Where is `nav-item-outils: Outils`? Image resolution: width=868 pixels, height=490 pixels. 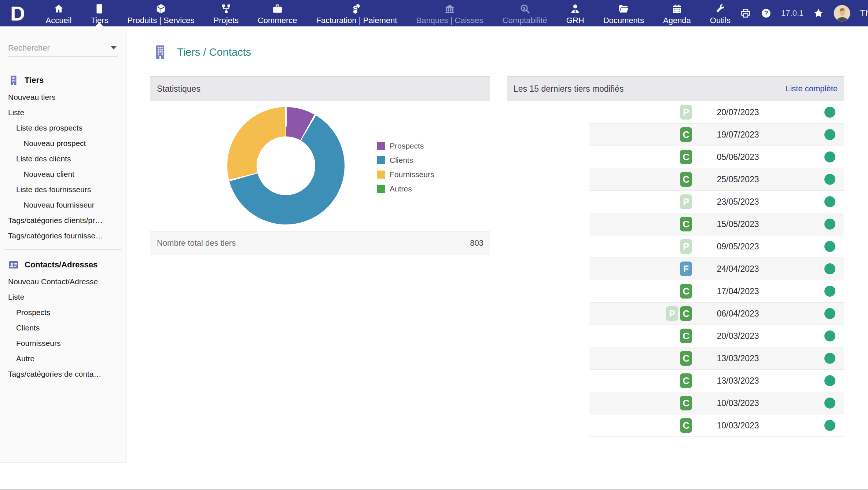 nav-item-outils: Outils is located at coordinates (720, 13).